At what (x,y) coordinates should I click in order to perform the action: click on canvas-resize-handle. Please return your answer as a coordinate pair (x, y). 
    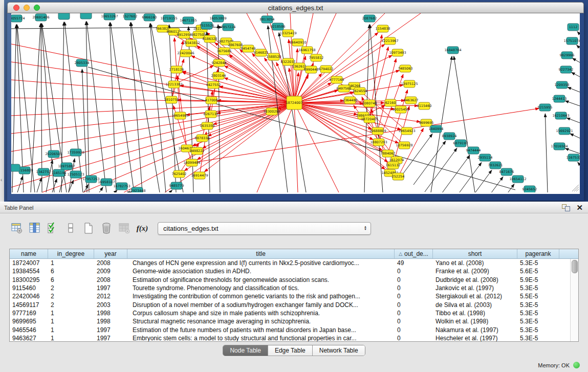
    Looking at the image, I should click on (576, 189).